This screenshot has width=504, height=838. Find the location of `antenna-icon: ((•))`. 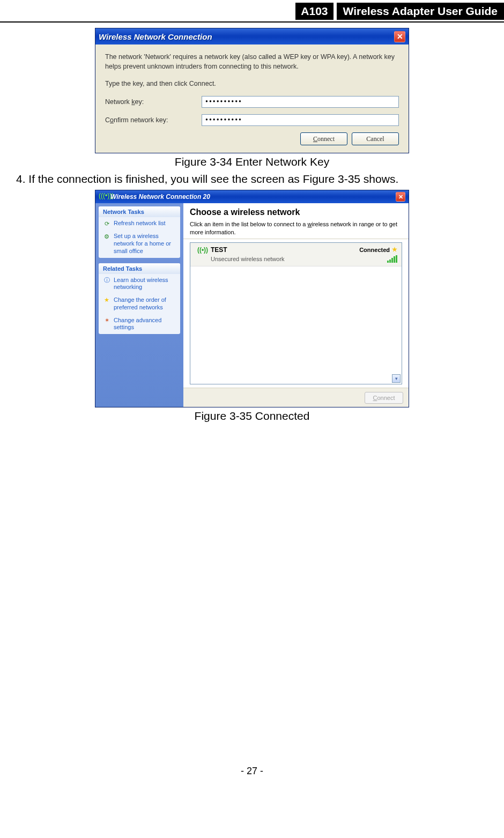

antenna-icon: ((•)) is located at coordinates (203, 254).